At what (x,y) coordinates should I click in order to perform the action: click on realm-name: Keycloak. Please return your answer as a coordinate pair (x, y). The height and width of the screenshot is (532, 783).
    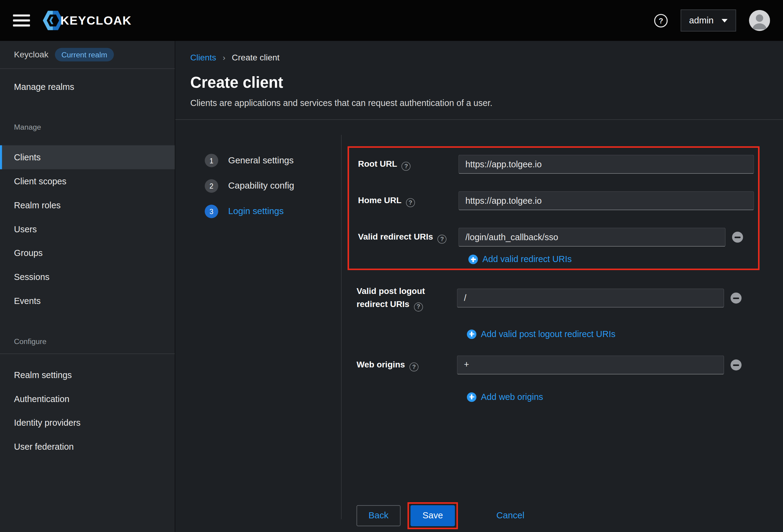
    Looking at the image, I should click on (31, 55).